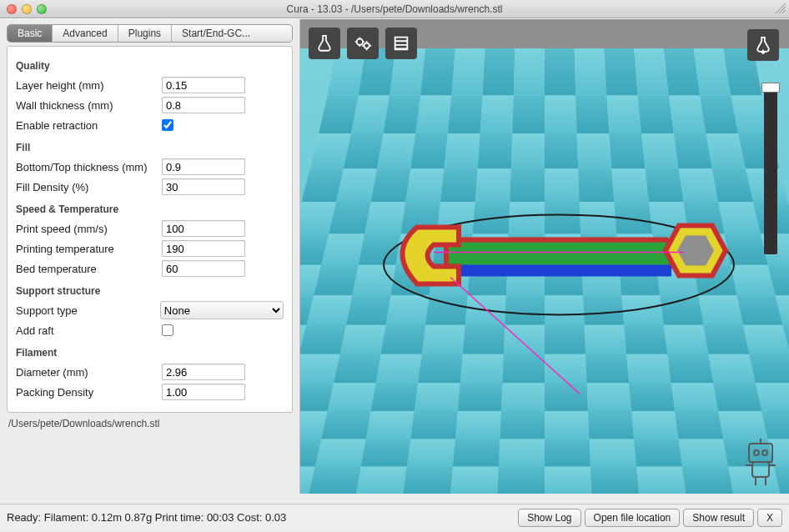  Describe the element at coordinates (204, 167) in the screenshot. I see `input-bottom-top` at that location.